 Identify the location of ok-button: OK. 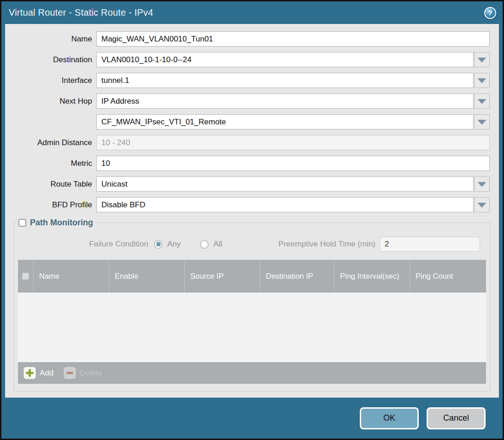
(389, 418).